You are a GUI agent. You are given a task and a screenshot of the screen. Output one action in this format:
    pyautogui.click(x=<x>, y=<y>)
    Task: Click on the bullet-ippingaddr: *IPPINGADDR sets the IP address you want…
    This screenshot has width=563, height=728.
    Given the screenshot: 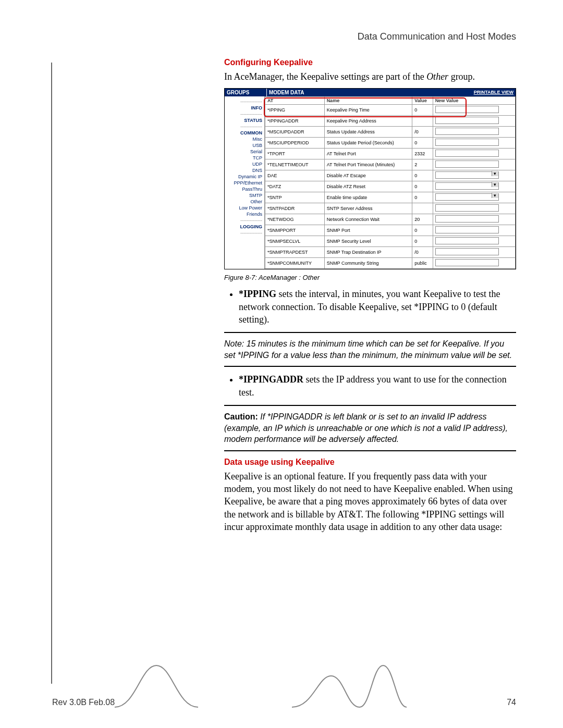 What is the action you would take?
    pyautogui.click(x=377, y=386)
    